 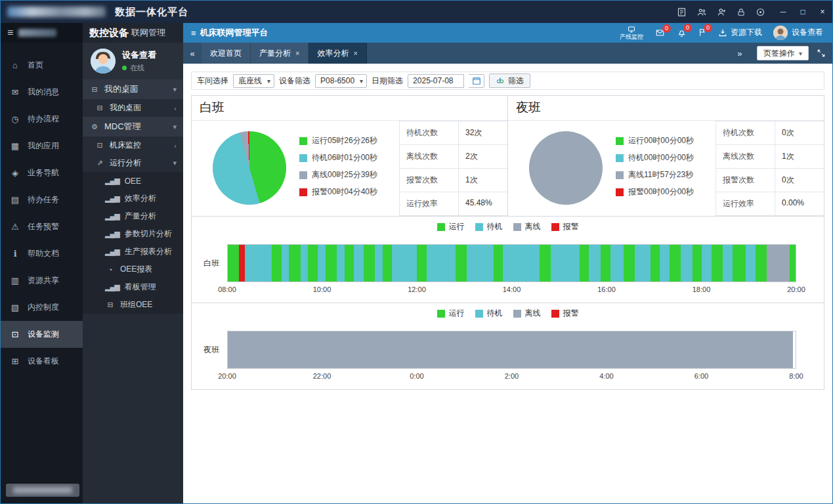 I want to click on legend-item: 运行00时00分00秒, so click(x=666, y=140).